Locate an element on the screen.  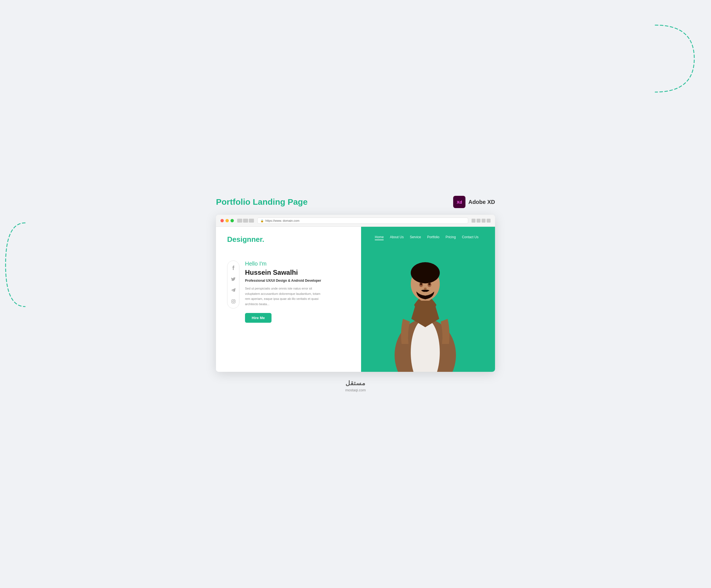
social-sidebar is located at coordinates (233, 284).